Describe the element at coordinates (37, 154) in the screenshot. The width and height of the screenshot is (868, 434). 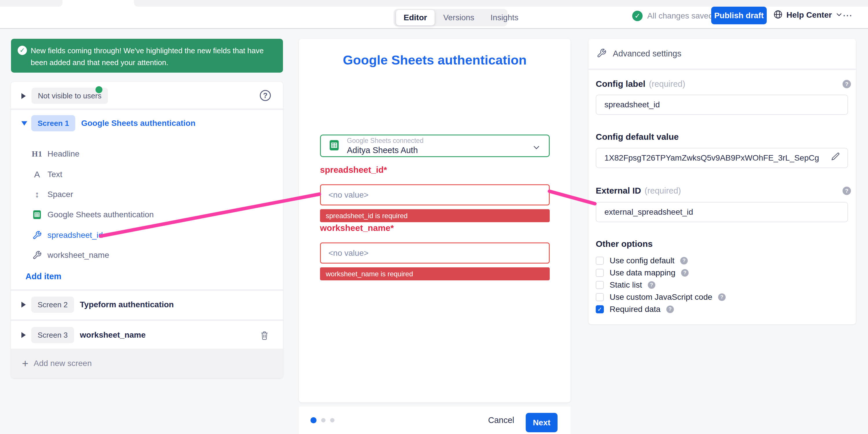
I see `h1-icon: H1` at that location.